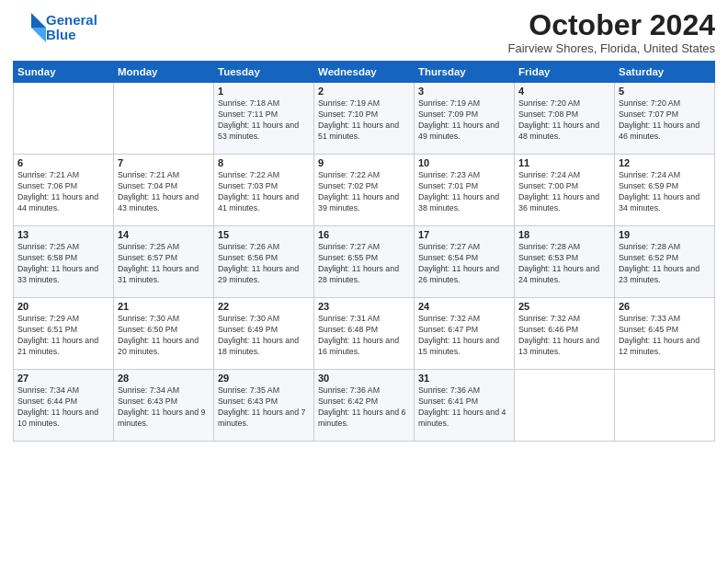 The height and width of the screenshot is (563, 728). Describe the element at coordinates (464, 264) in the screenshot. I see `day-info: Sunrise: 7:27 AM Sunset: 6:54 PM Dayligh…` at that location.